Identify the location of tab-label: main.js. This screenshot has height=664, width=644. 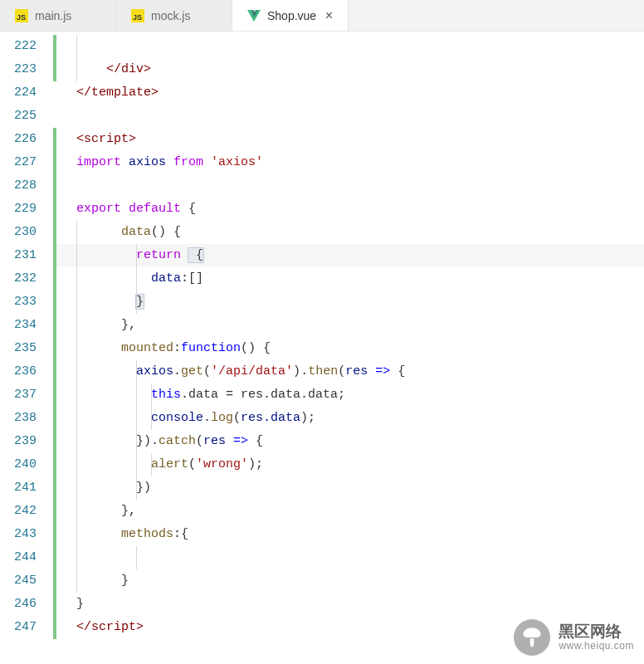
(53, 16).